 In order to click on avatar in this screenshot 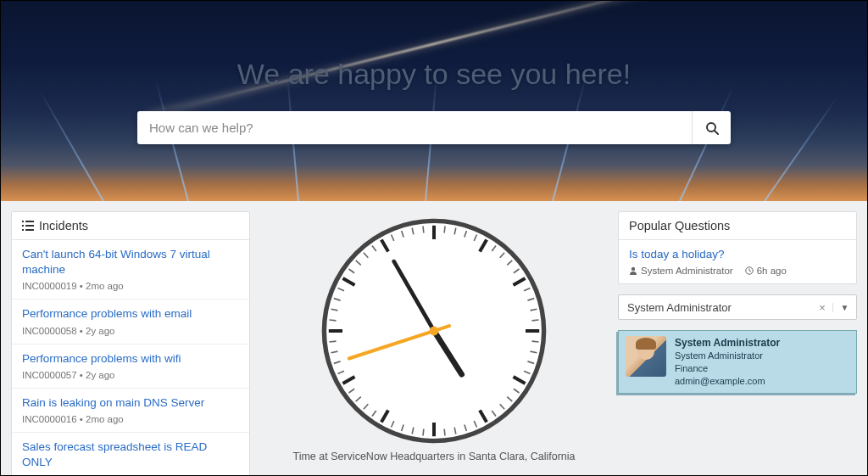, I will do `click(646, 356)`.